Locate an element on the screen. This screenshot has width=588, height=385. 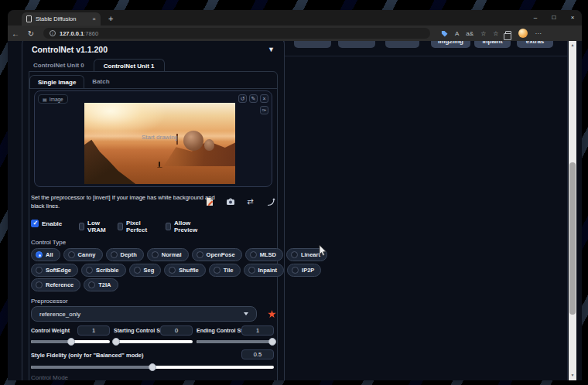
radio-all: All is located at coordinates (46, 255).